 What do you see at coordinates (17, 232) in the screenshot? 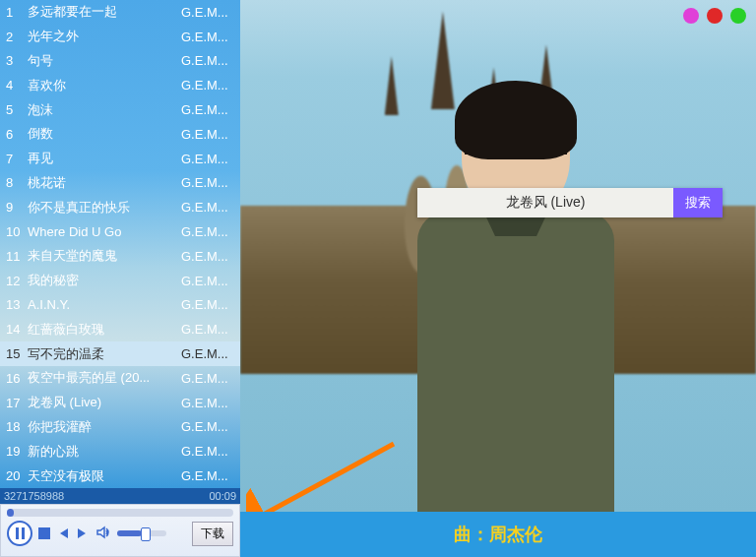
I see `track-number: 10` at bounding box center [17, 232].